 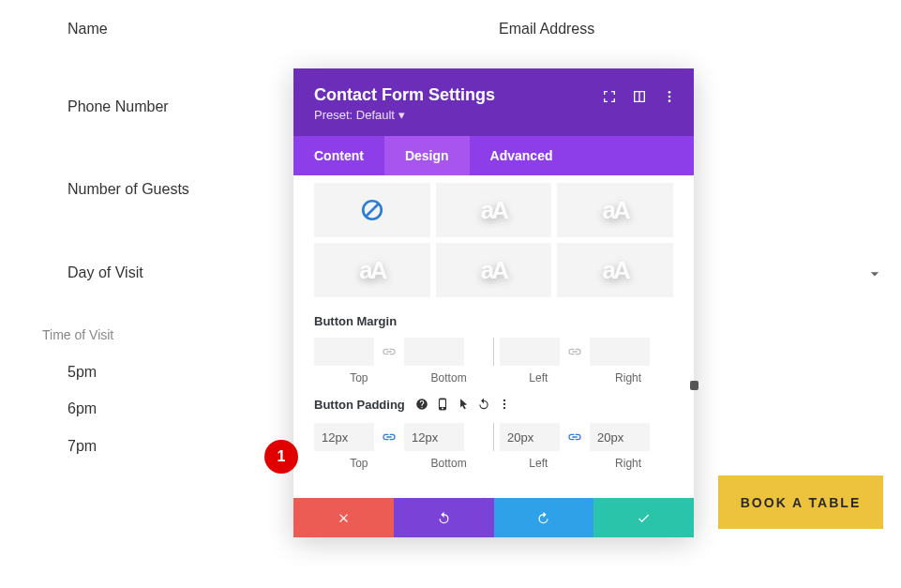 I want to click on padding-section: Button Padding, so click(x=493, y=433).